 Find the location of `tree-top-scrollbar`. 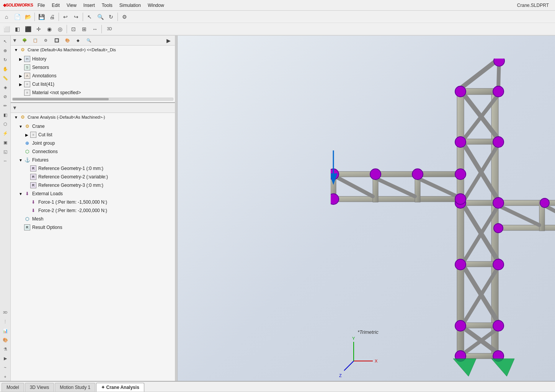

tree-top-scrollbar is located at coordinates (93, 99).